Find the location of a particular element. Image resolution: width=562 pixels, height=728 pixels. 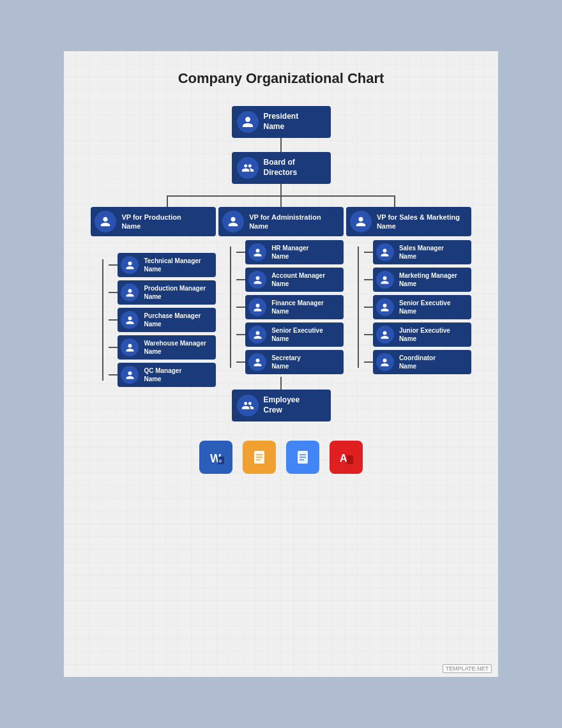

sales-items: Sales ManagerName Marketing ManagerName is located at coordinates (409, 307).